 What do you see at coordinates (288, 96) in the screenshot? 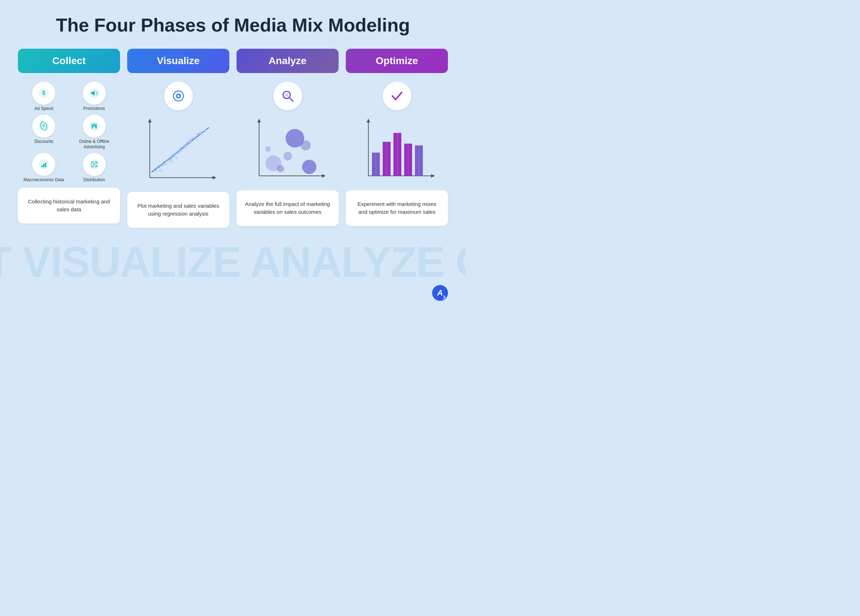
I see `search-icon` at bounding box center [288, 96].